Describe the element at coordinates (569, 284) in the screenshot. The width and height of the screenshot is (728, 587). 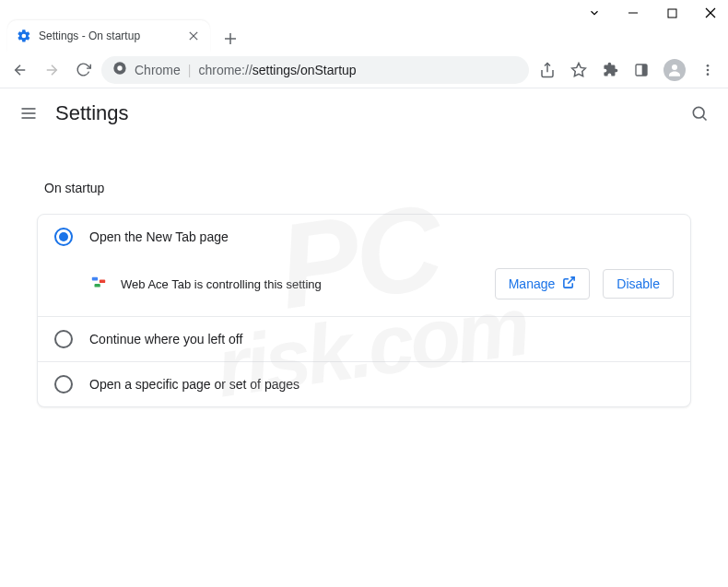
I see `external-link-icon` at that location.